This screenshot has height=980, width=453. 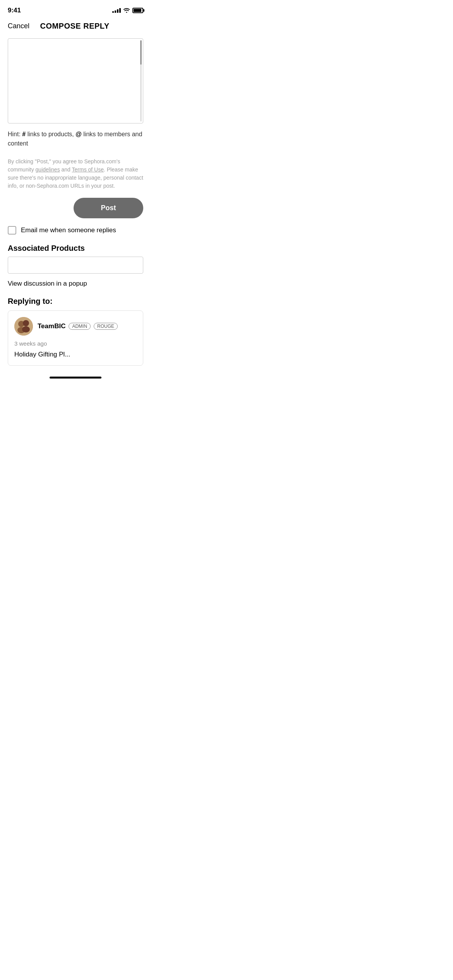 I want to click on reply-card: TeamBIC ADMIN ROUGE 3 weeks ago Holiday …, so click(x=76, y=338).